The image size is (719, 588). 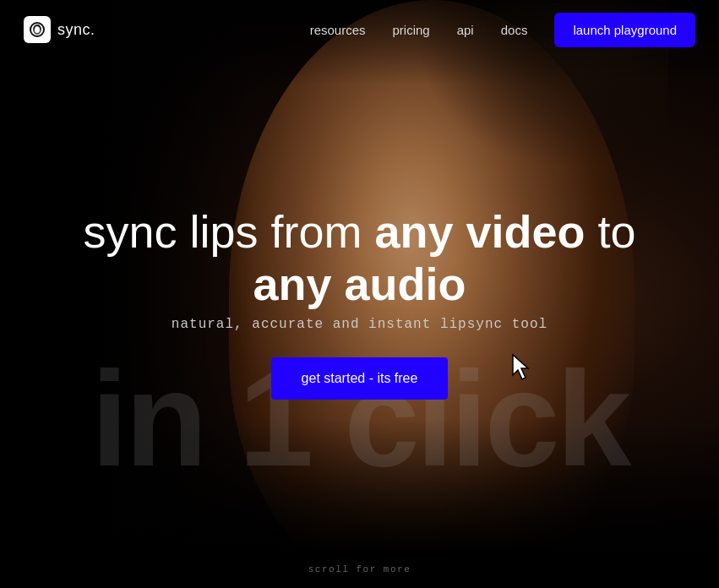 What do you see at coordinates (503, 30) in the screenshot?
I see `nav-links: resources pricing api docs launch playgr…` at bounding box center [503, 30].